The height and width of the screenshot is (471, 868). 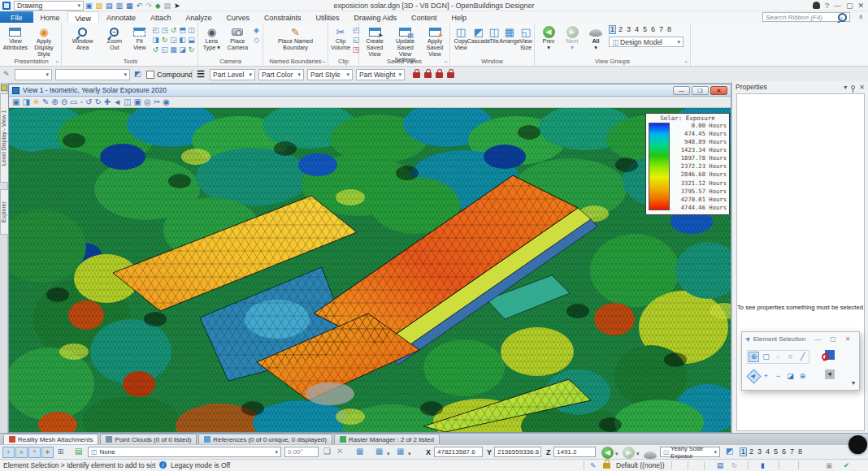 I want to click on view-cube-right-icon: ⬓, so click(x=192, y=40).